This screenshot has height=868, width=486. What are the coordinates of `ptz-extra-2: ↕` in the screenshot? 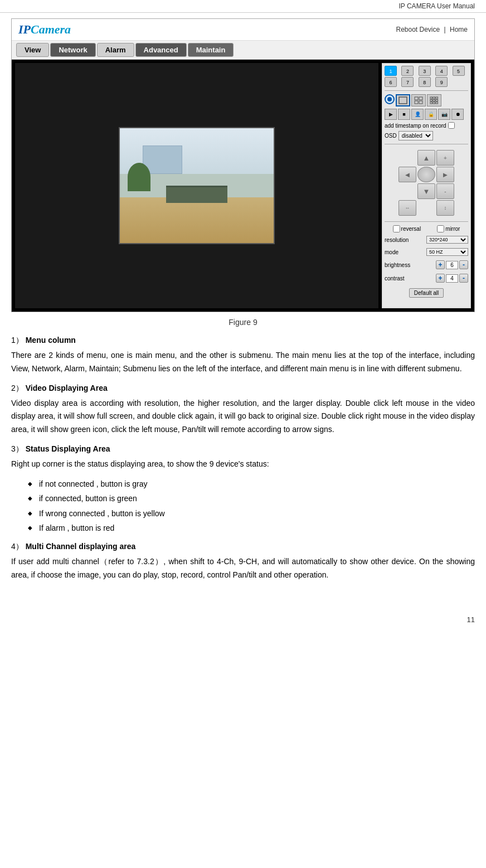 It's located at (445, 208).